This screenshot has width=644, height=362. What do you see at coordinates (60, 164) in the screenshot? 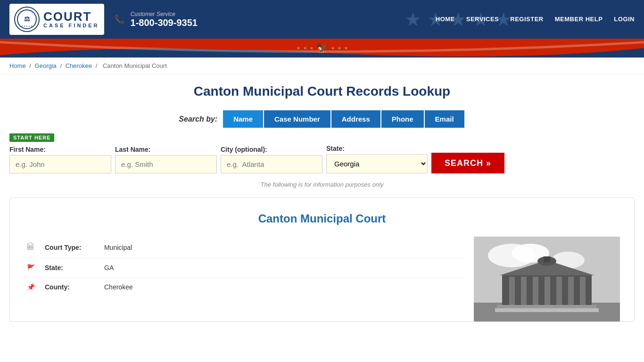
I see `first-name-input` at bounding box center [60, 164].